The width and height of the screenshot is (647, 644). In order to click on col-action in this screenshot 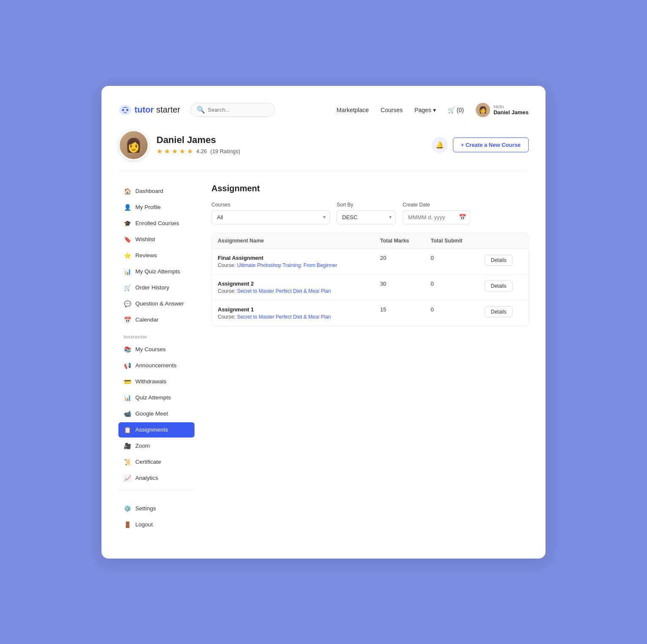, I will do `click(503, 241)`.